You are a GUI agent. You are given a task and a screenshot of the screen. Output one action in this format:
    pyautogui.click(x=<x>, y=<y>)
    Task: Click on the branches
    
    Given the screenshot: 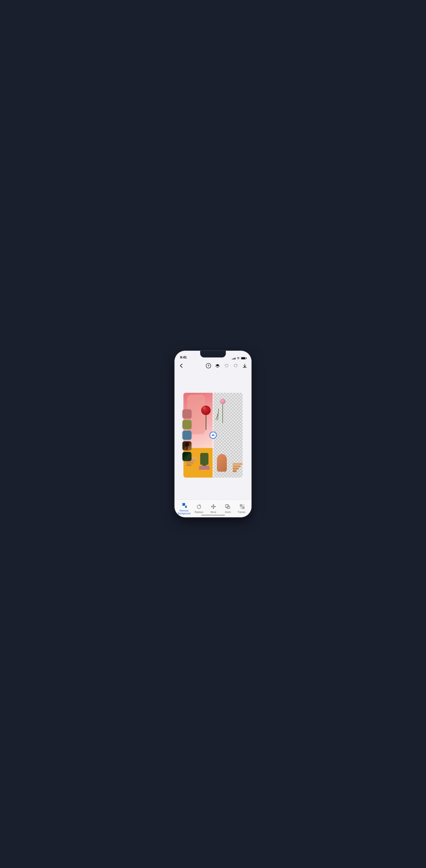 What is the action you would take?
    pyautogui.click(x=218, y=414)
    